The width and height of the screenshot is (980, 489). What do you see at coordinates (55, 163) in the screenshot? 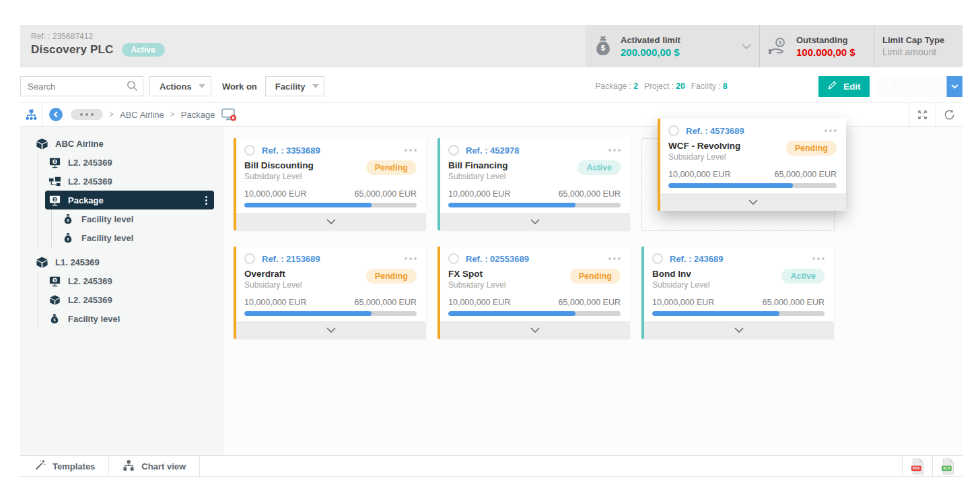
I see `money-screen-icon: $` at bounding box center [55, 163].